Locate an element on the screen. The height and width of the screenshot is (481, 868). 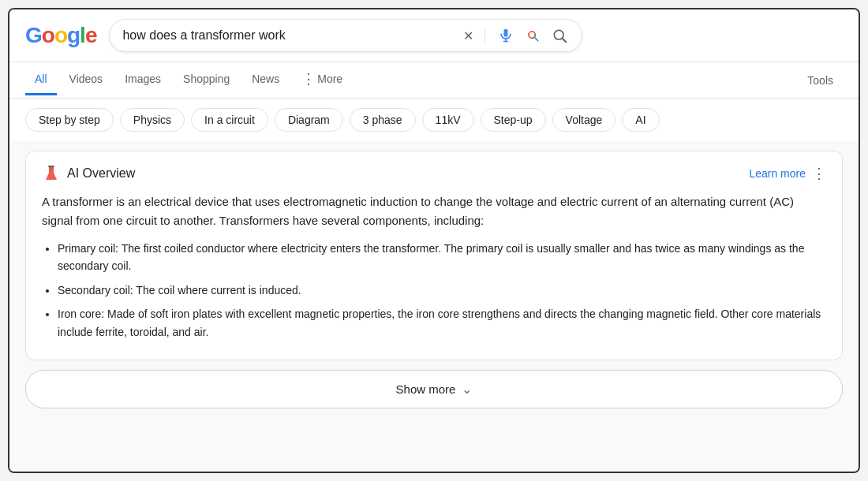
ai-overview-header: AI Overview Learn more ⋮ is located at coordinates (434, 173).